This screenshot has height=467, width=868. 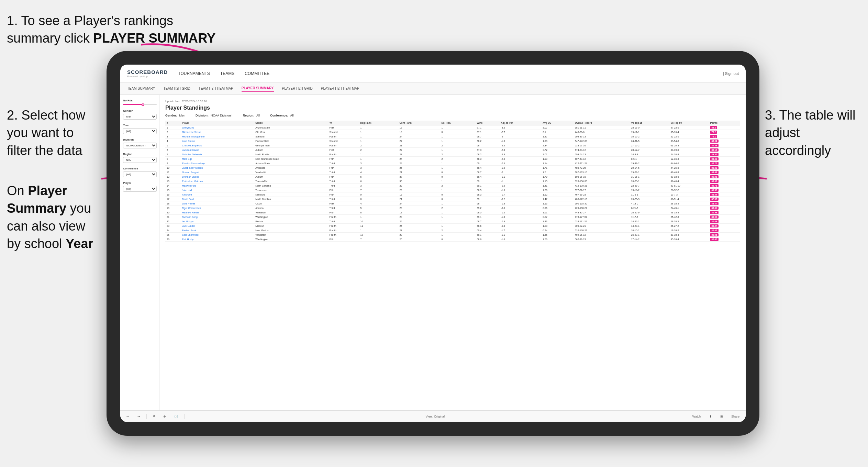 What do you see at coordinates (217, 217) in the screenshot?
I see `cell-player: Taehoon Song` at bounding box center [217, 217].